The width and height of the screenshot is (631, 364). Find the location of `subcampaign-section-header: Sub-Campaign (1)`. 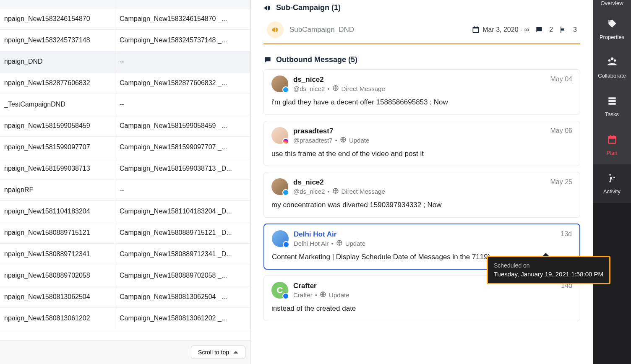

subcampaign-section-header: Sub-Campaign (1) is located at coordinates (422, 8).